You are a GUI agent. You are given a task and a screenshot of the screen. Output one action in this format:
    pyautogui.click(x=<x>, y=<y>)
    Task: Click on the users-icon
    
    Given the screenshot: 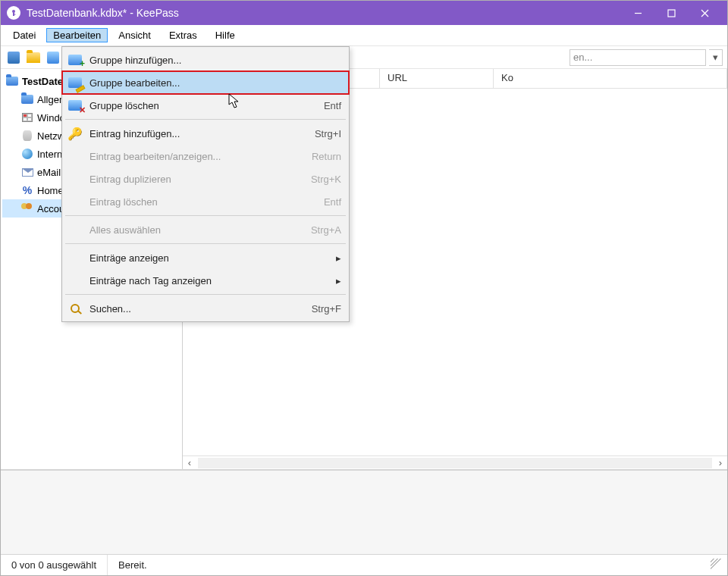 What is the action you would take?
    pyautogui.click(x=27, y=208)
    